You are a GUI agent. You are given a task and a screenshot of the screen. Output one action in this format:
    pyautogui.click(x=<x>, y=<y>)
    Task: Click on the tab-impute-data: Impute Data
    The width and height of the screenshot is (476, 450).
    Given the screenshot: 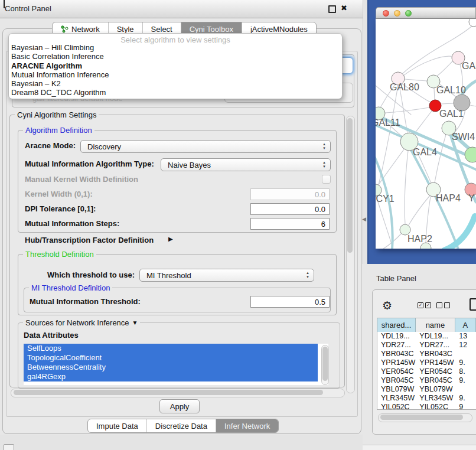 What is the action you would take?
    pyautogui.click(x=117, y=426)
    